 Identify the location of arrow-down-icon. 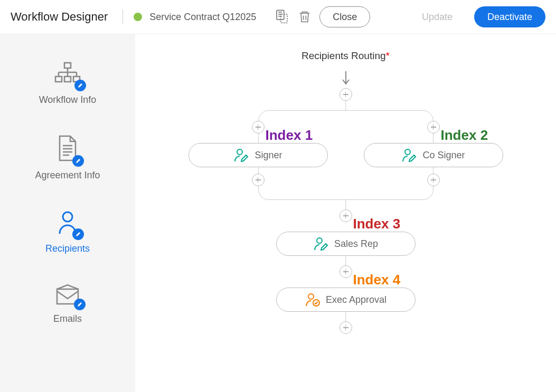
(346, 78).